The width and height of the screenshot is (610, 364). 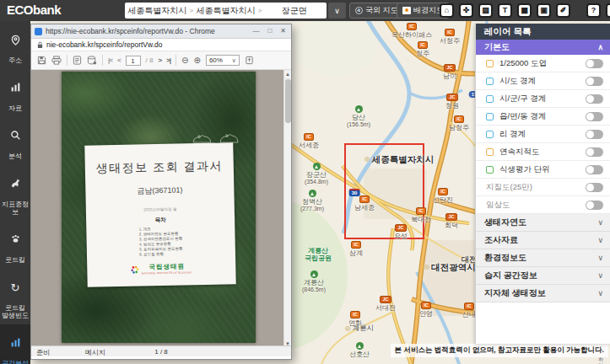 I want to click on eraser-icon: ✐, so click(x=564, y=10).